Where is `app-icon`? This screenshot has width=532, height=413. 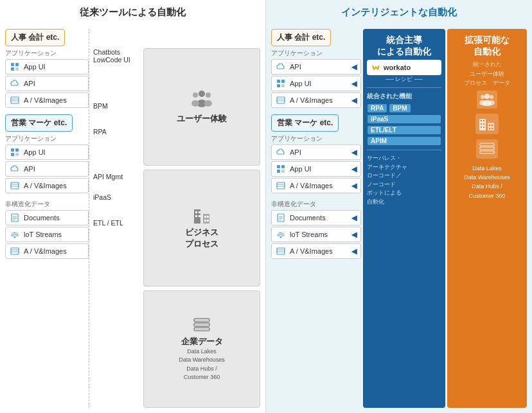 app-icon is located at coordinates (15, 67).